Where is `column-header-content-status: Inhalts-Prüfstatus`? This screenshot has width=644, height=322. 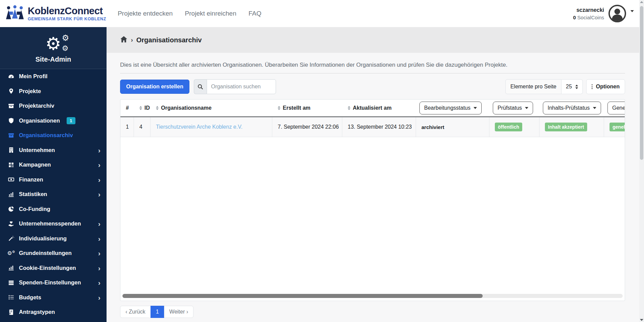 column-header-content-status: Inhalts-Prüfstatus is located at coordinates (572, 108).